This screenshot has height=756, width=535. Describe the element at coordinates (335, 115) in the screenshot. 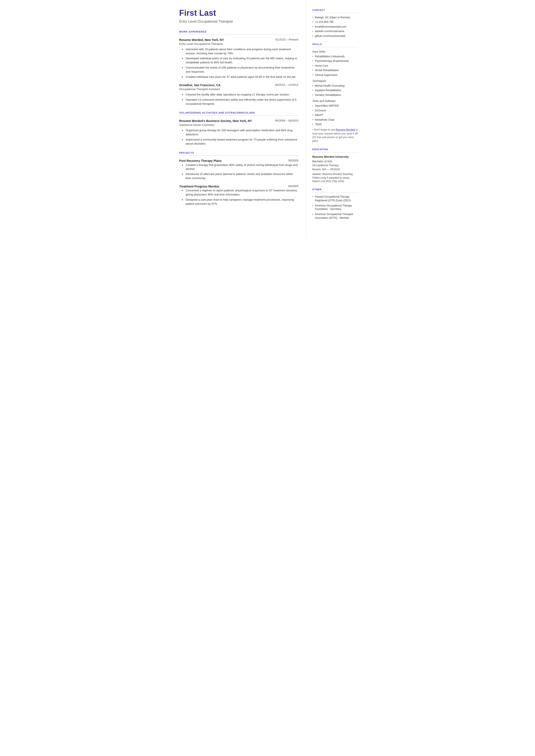

I see `tool-item: WebPT` at that location.